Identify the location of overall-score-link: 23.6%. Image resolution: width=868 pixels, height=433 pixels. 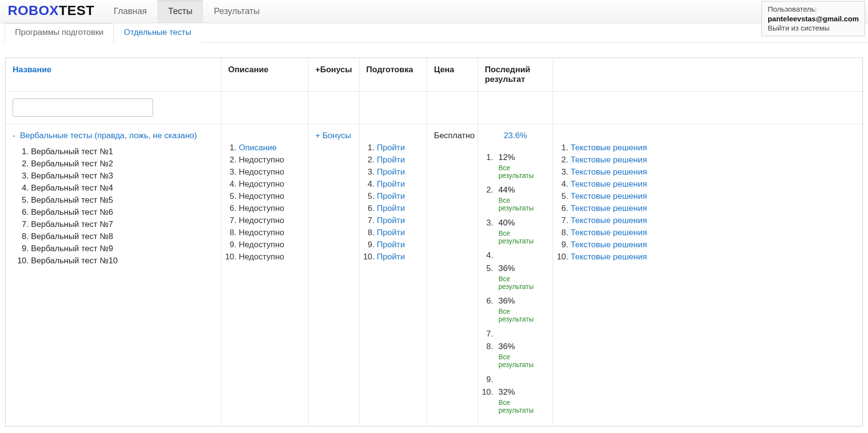
(515, 136).